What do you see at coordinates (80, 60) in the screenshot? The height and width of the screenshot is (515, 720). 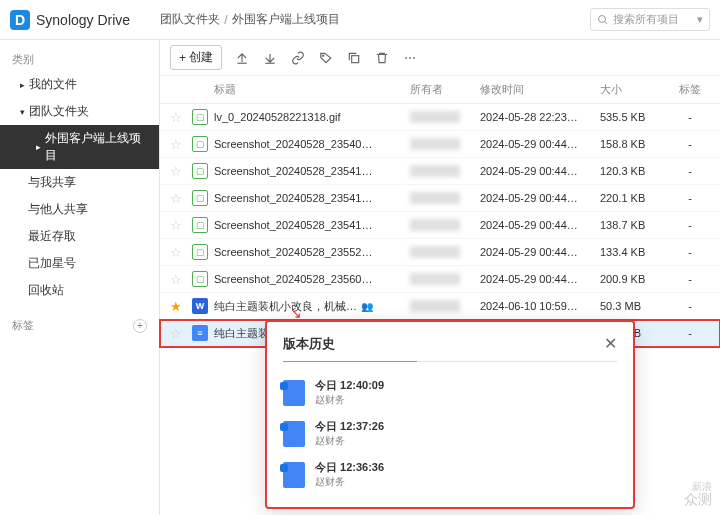 I see `sidebar-section-category: 类别` at bounding box center [80, 60].